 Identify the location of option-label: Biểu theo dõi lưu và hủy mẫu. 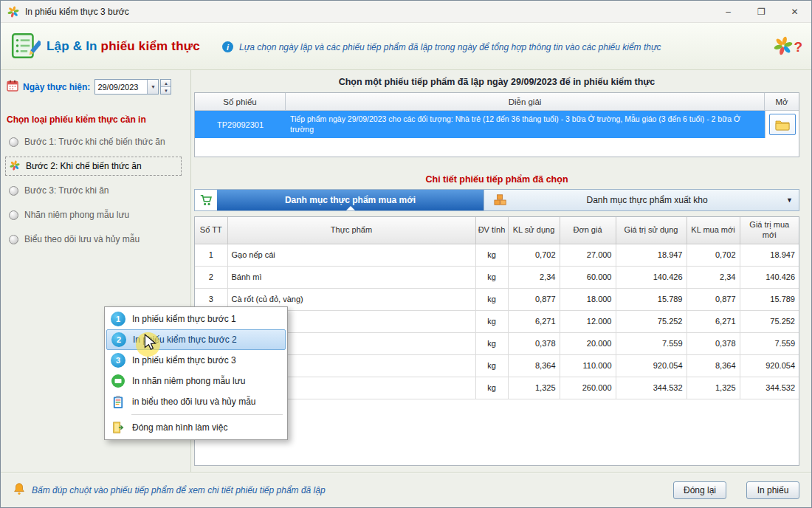
(82, 239).